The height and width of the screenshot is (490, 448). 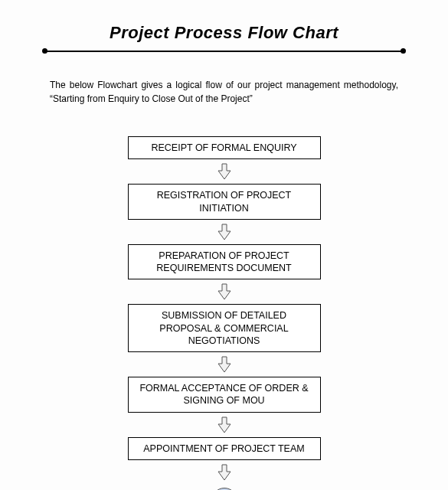 I want to click on intro-text: The below Flowchart gives a logical flow…, so click(x=224, y=92).